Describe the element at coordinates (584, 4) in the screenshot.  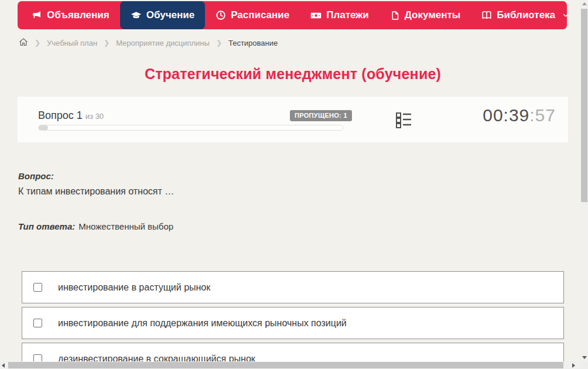
I see `scroll-up-icon` at that location.